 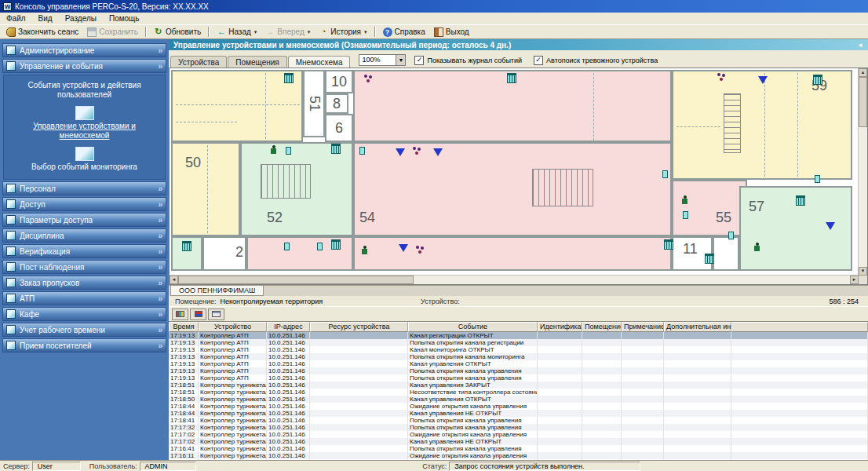 What do you see at coordinates (16, 19) in the screenshot?
I see `menu-file: Файл` at bounding box center [16, 19].